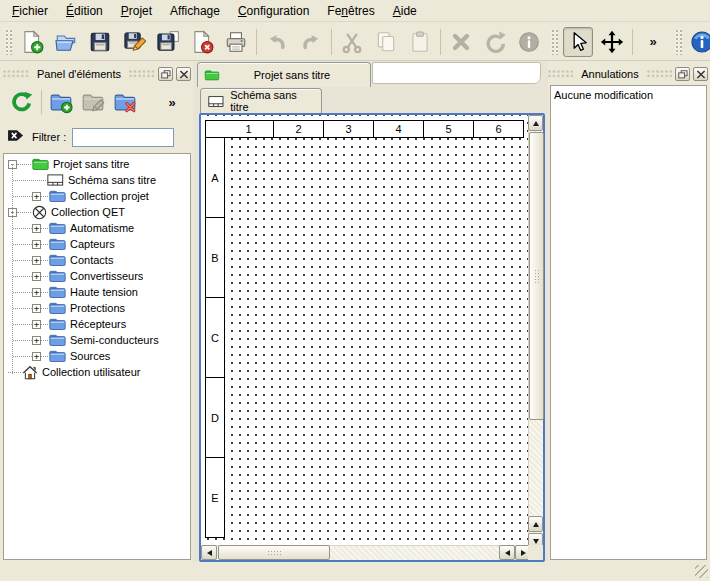 Image resolution: width=710 pixels, height=581 pixels. What do you see at coordinates (653, 42) in the screenshot?
I see `modes-overflow-button: »` at bounding box center [653, 42].